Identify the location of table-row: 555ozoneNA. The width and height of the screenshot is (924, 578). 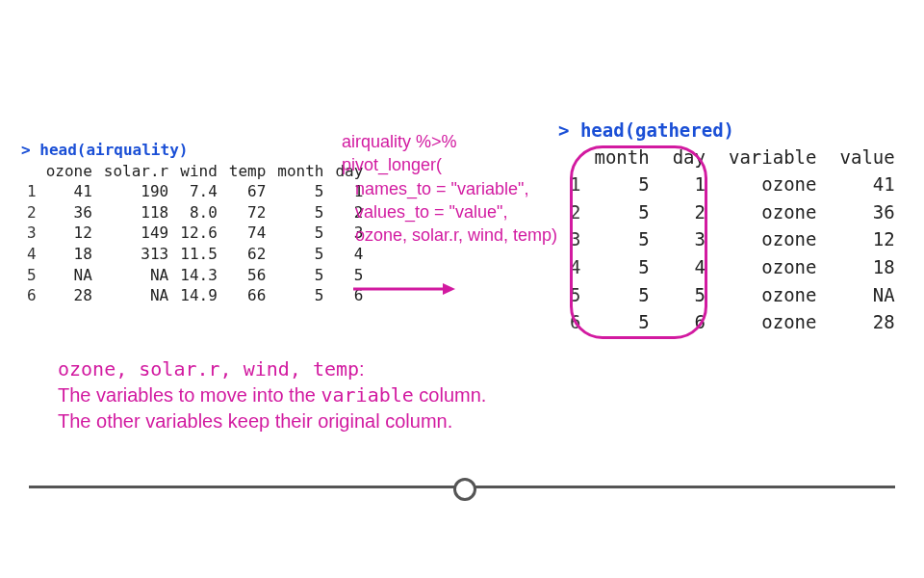
(732, 295).